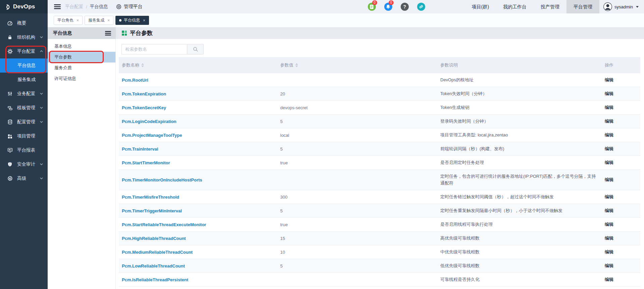 This screenshot has height=289, width=644. Describe the element at coordinates (198, 80) in the screenshot. I see `param-name-cell: Pcm.RootUrl` at that location.